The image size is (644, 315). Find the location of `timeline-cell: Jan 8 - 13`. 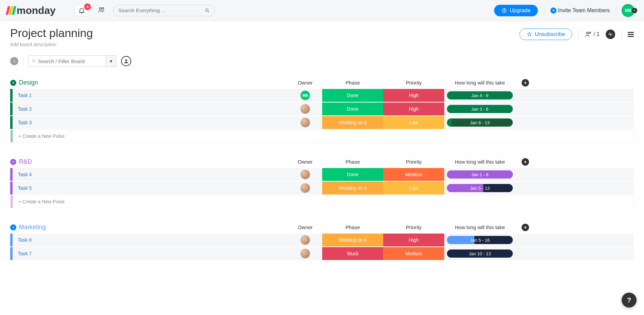

timeline-cell: Jan 8 - 13 is located at coordinates (480, 123).